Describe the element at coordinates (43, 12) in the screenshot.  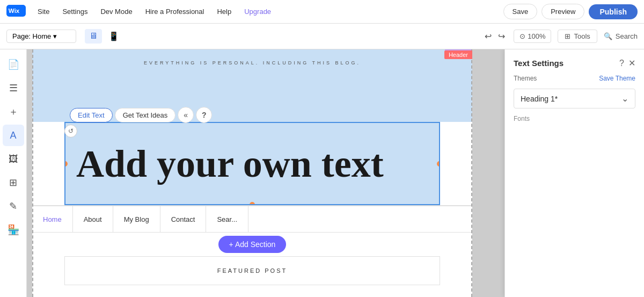
I see `nav-site: Site` at that location.